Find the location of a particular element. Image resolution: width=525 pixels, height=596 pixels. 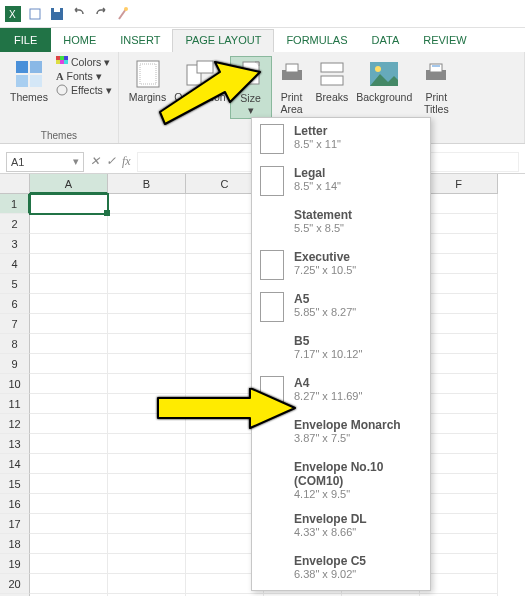

tab-home: HOME is located at coordinates (80, 41).